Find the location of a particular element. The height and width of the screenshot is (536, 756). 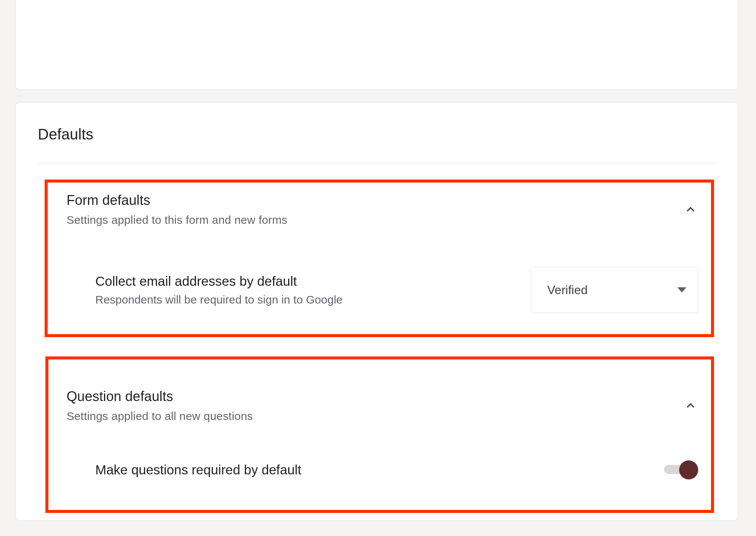

question-defaults-header: Question defaults Settings applied to al… is located at coordinates (382, 406).